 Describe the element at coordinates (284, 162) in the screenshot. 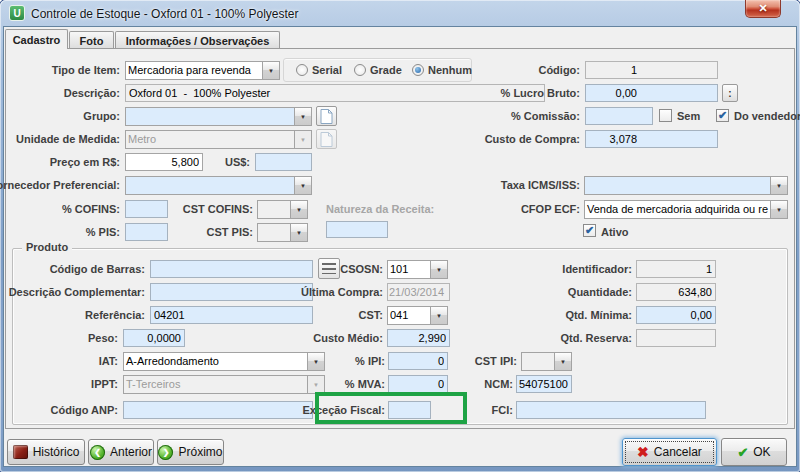

I see `uss-field` at that location.